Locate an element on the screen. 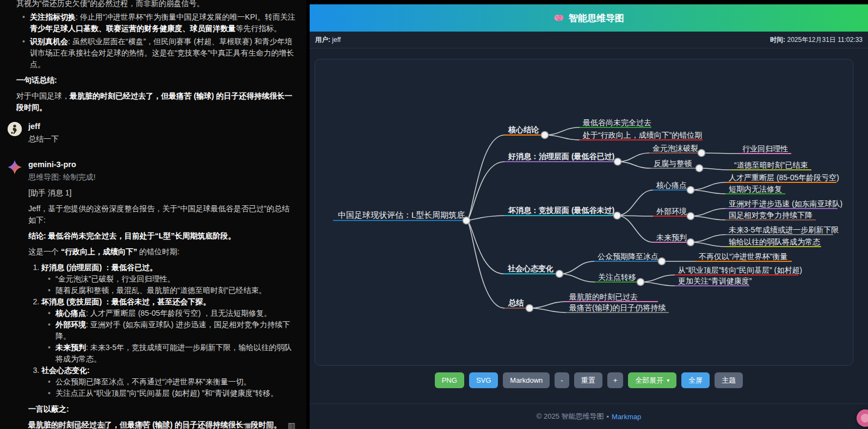 This screenshot has width=868, height=429. assistant-final-heading: 一言以蔽之: is located at coordinates (162, 409).